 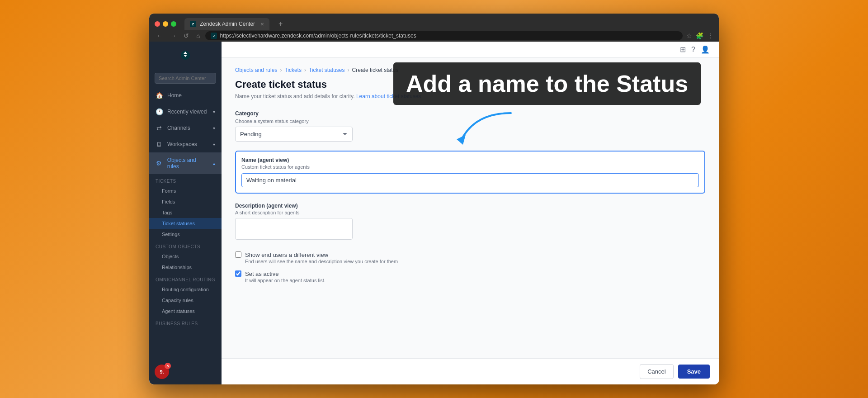 I want to click on set-active-label: Set as active, so click(x=262, y=274).